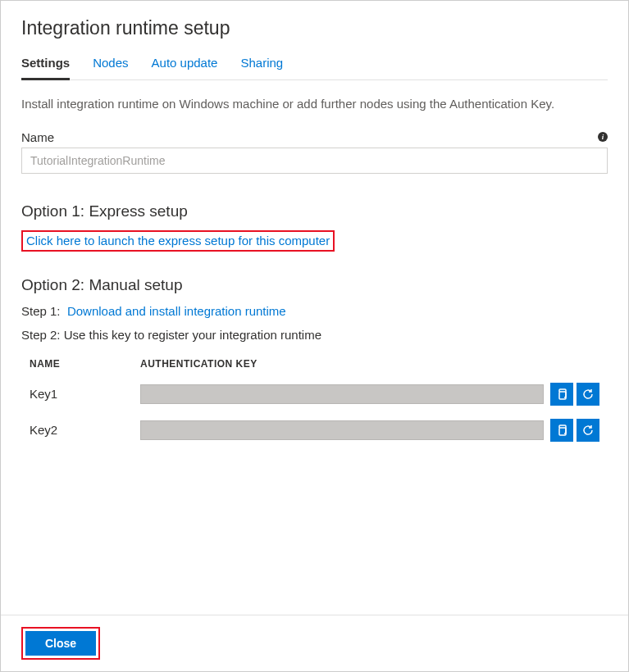 The image size is (629, 672). I want to click on tab-bar: Settings Nodes Auto update Sharing, so click(315, 68).